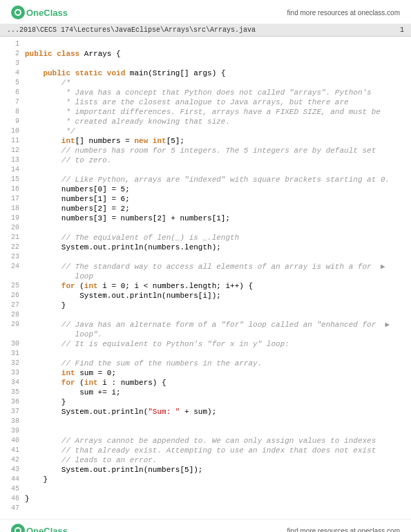 This screenshot has height=532, width=411. I want to click on line-code: * lists are the closest analogue to Java…, so click(218, 102).